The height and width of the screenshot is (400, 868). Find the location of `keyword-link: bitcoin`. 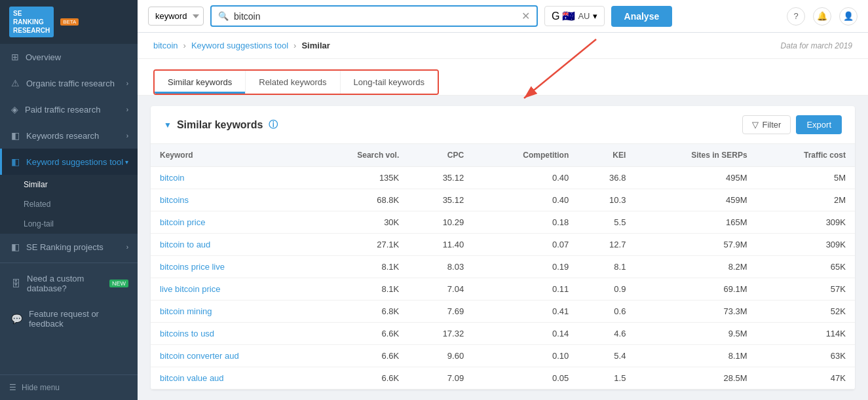

keyword-link: bitcoin is located at coordinates (172, 178).